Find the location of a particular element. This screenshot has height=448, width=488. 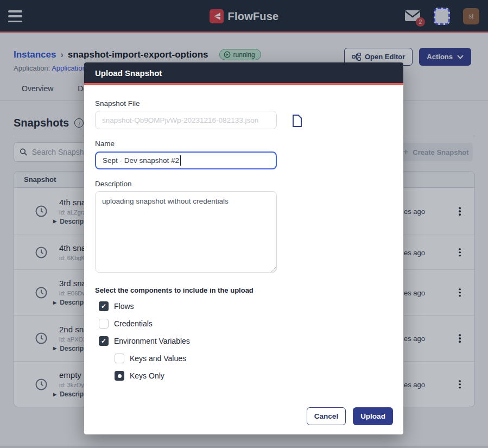

components-label: Select the components to include in the … is located at coordinates (174, 290).